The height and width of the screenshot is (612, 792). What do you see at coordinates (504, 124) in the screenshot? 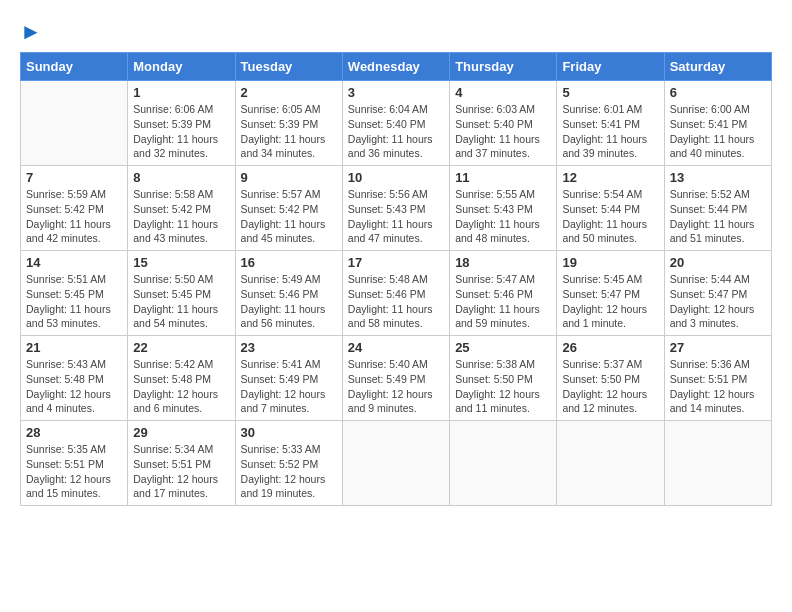
I see `calendar-cell: 4Sunrise: 6:03 AMSunset: 5:40 PMDaylight…` at bounding box center [504, 124].